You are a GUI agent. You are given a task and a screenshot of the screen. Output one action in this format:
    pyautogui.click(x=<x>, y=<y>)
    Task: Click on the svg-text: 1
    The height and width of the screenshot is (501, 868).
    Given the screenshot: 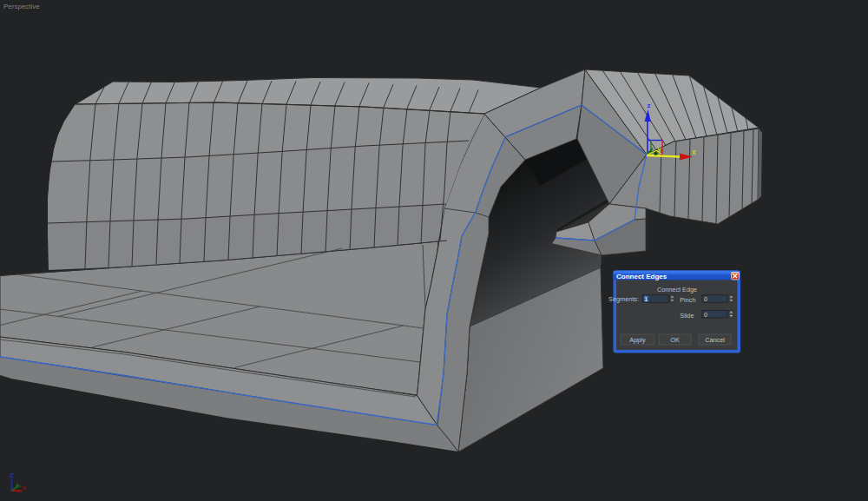 What is the action you would take?
    pyautogui.click(x=646, y=299)
    